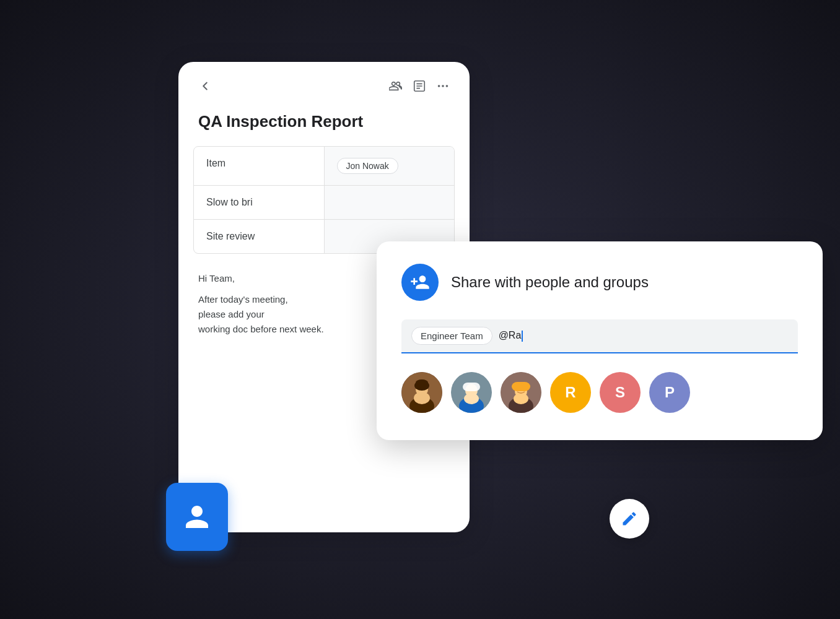  Describe the element at coordinates (205, 88) in the screenshot. I see `back-button` at that location.